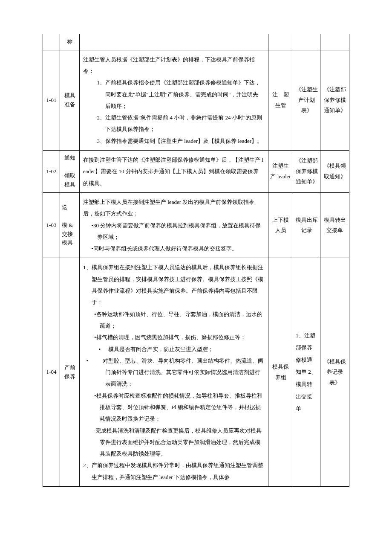  Describe the element at coordinates (70, 372) in the screenshot. I see `step-name: 产前保养` at that location.